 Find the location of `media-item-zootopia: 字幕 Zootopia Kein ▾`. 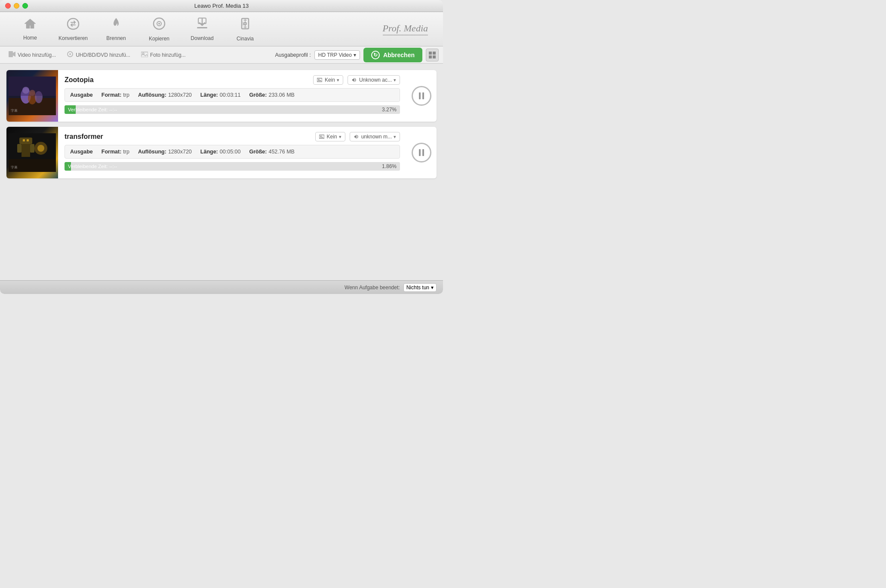

media-item-zootopia: 字幕 Zootopia Kein ▾ is located at coordinates (222, 96).